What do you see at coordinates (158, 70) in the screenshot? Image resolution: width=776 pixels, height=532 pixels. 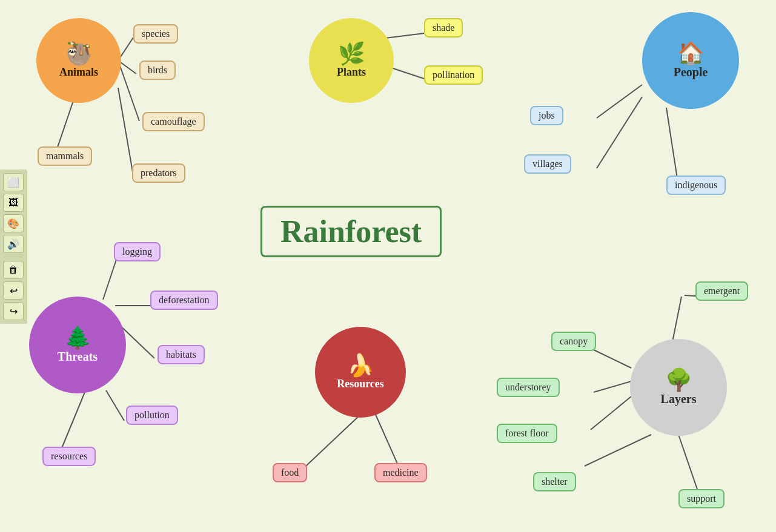 I see `label-birds: birds` at bounding box center [158, 70].